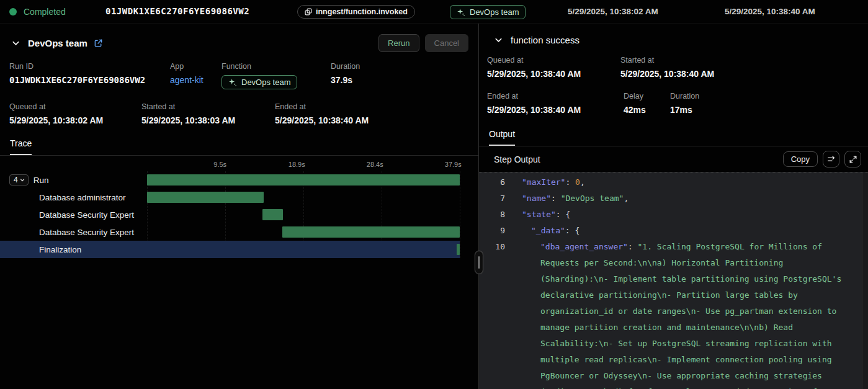  Describe the element at coordinates (375, 164) in the screenshot. I see `timeline-tick-label: 28.4s` at that location.